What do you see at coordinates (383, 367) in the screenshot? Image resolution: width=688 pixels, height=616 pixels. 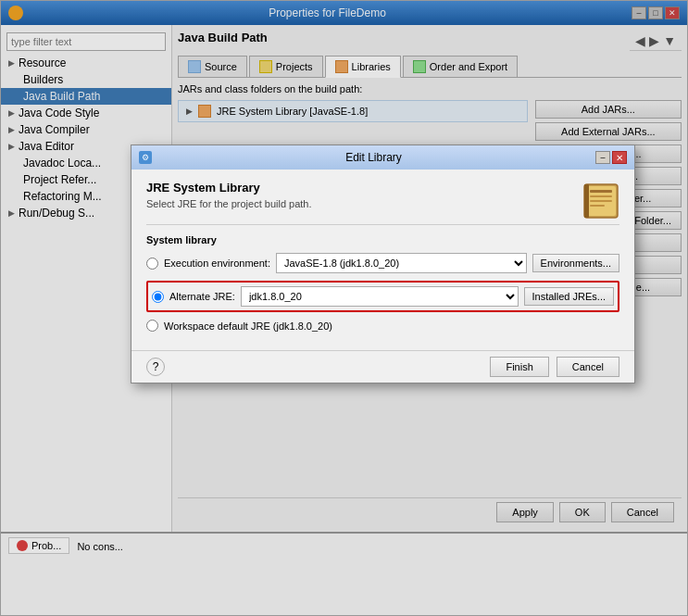 I see `dialog-bottom-bar: ? Finish Cancel` at bounding box center [383, 367].